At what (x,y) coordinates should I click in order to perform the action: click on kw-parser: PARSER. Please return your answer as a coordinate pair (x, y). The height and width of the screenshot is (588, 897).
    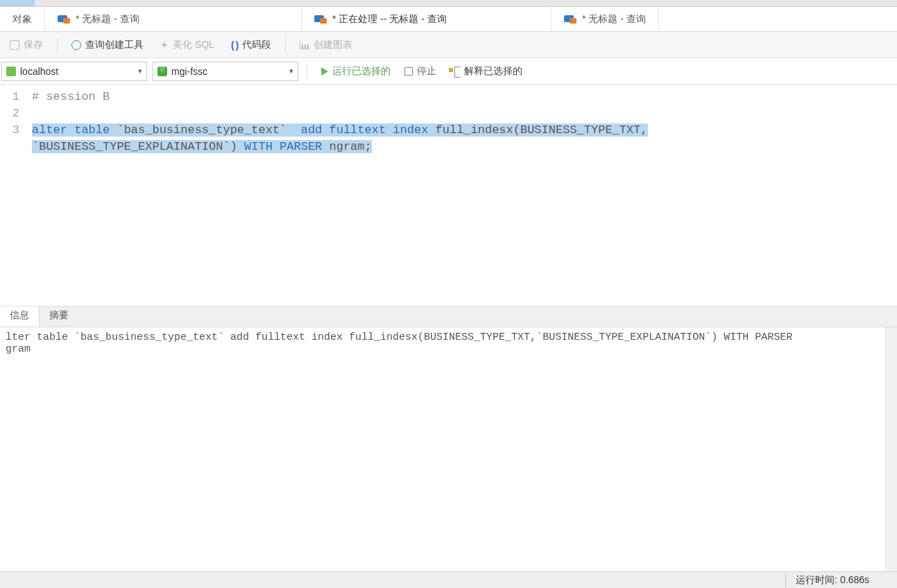
    Looking at the image, I should click on (301, 147).